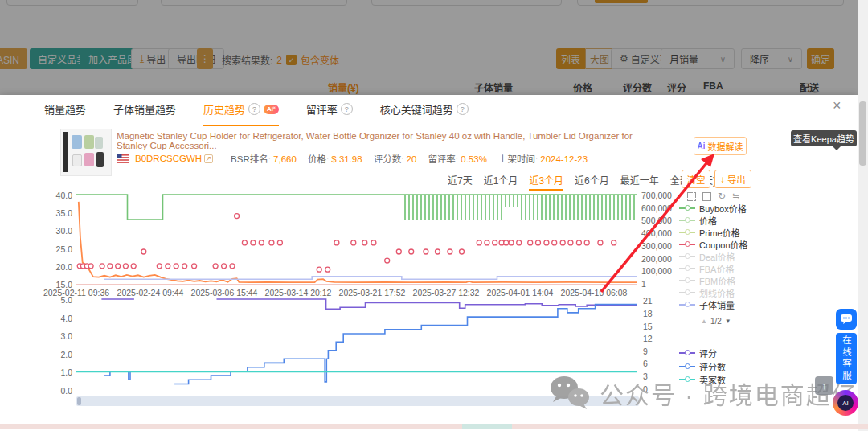  I want to click on range-近1个月: 近1个月, so click(502, 182).